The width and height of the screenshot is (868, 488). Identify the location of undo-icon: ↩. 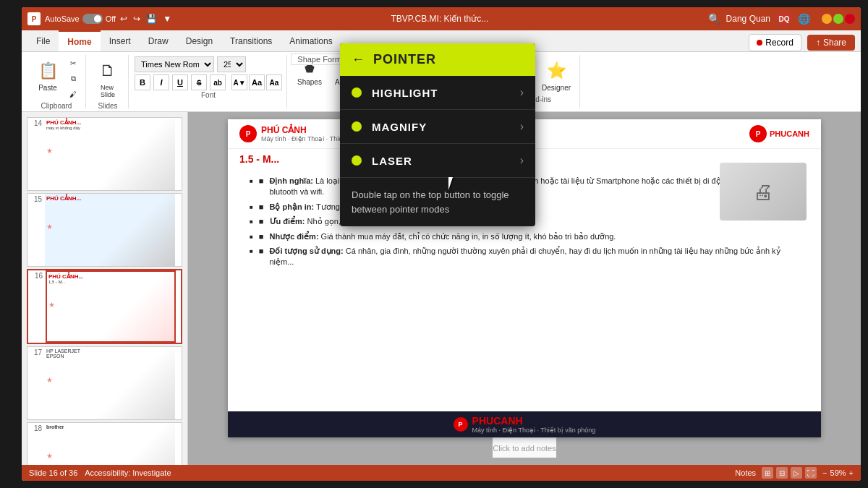
(124, 19).